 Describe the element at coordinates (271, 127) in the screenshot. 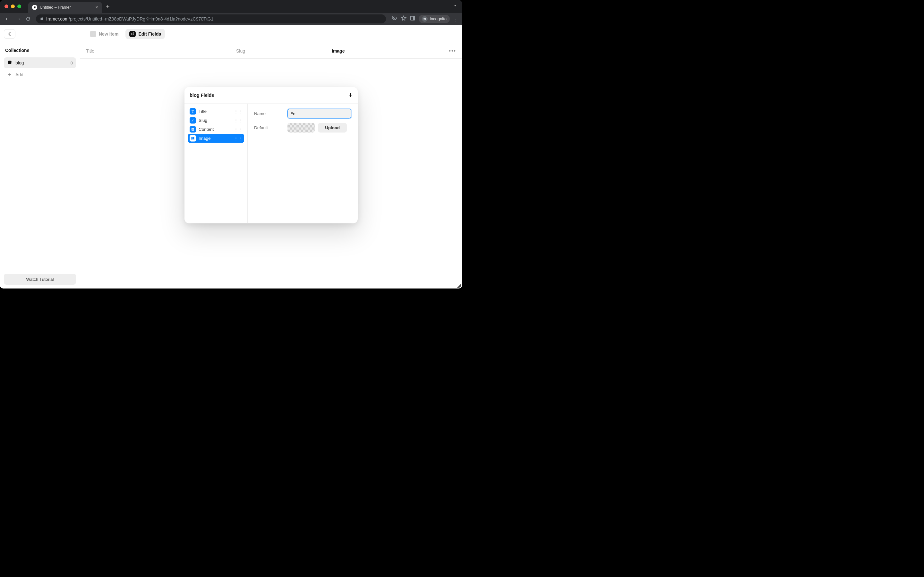

I see `default-label: Default` at that location.